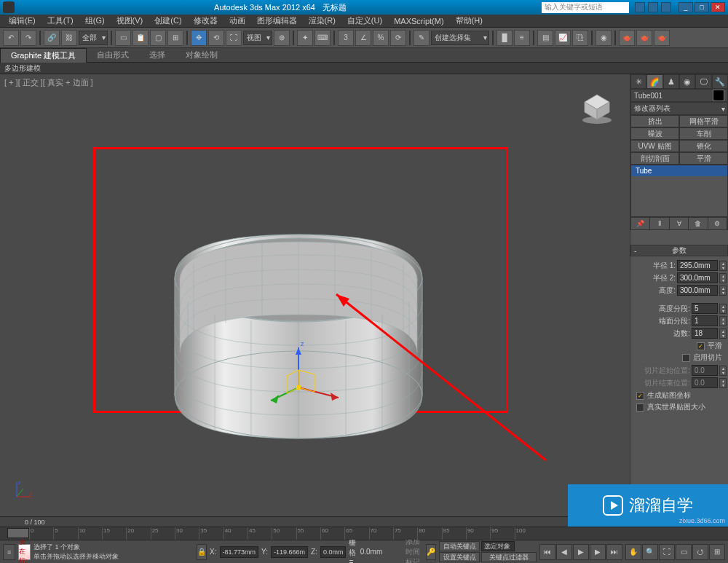  I want to click on addtimetag-label: 添加时间标记, so click(414, 551).